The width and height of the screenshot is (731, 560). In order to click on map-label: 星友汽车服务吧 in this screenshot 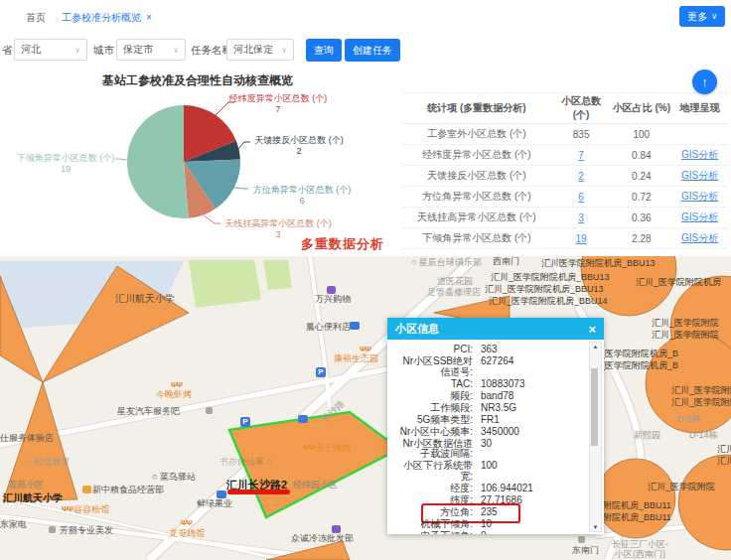, I will do `click(149, 411)`.